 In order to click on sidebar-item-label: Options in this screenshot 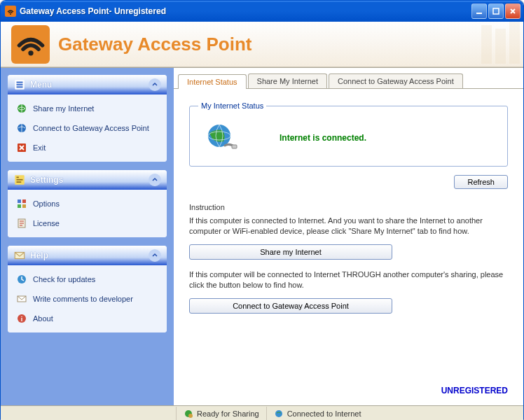, I will do `click(46, 204)`.